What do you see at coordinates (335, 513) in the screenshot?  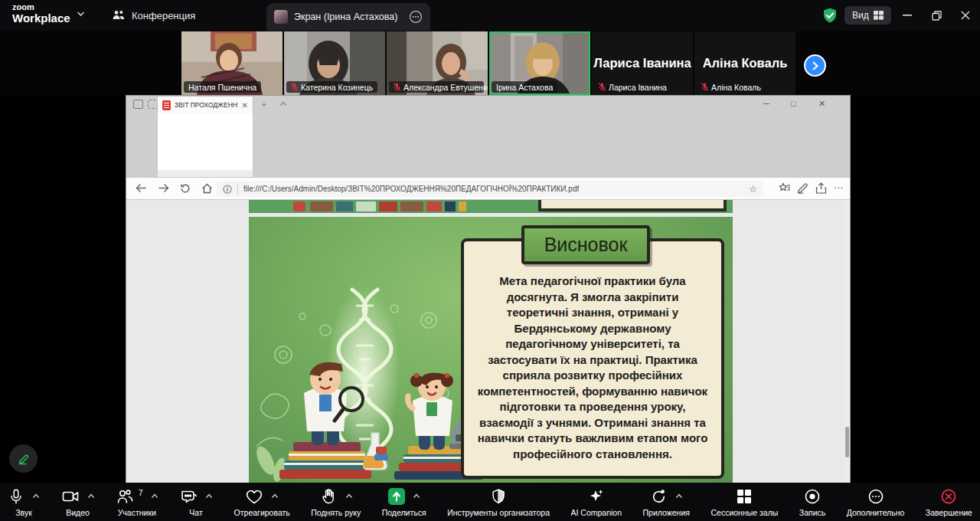 I see `raise-hand-label: Поднять руку` at bounding box center [335, 513].